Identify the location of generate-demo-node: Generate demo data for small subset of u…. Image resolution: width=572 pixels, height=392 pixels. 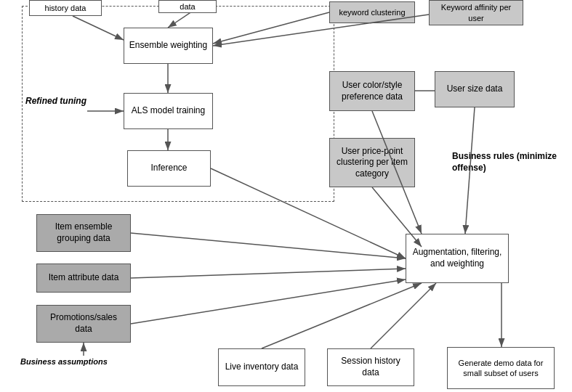
(501, 368).